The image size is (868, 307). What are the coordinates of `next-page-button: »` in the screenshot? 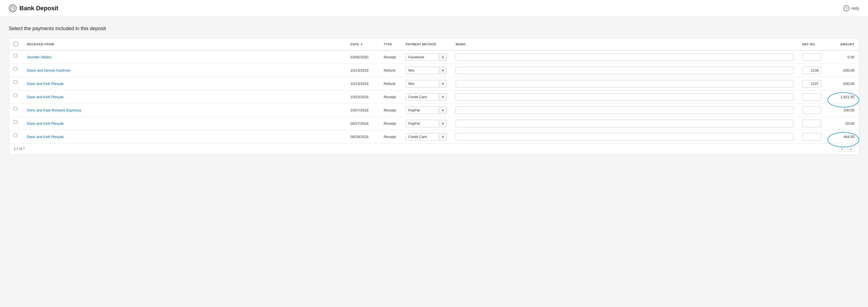 It's located at (851, 149).